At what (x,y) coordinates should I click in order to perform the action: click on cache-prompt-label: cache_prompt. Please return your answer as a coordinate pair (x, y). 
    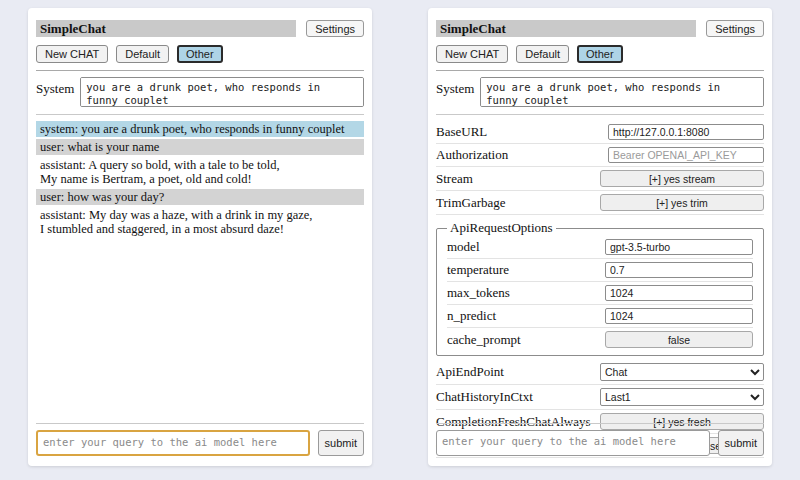
    Looking at the image, I should click on (526, 340).